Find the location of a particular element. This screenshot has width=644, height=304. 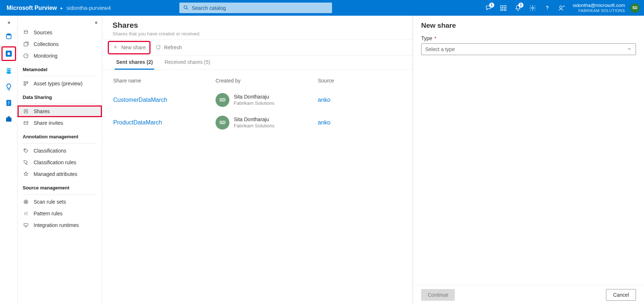

required-mark: * is located at coordinates (435, 38).